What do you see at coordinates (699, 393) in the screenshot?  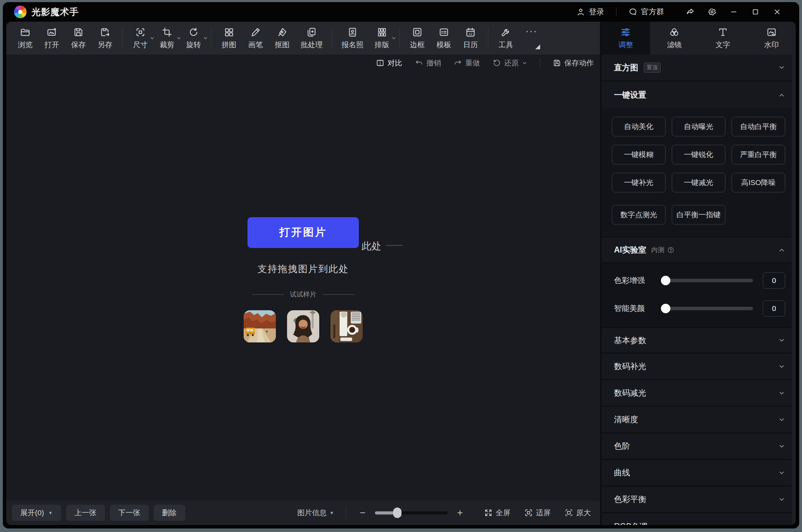 I see `section-digital-dim-light: 数码减光` at bounding box center [699, 393].